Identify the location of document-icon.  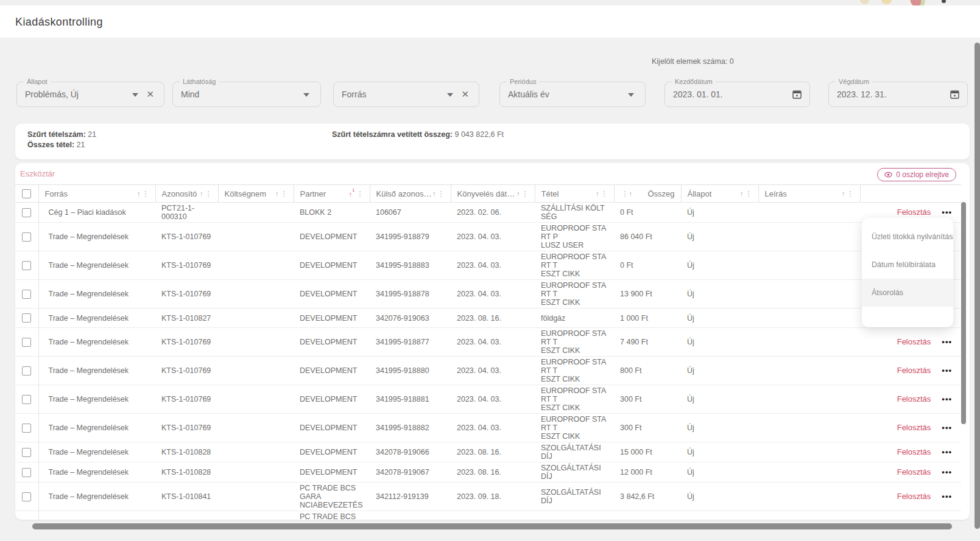
(865, 2).